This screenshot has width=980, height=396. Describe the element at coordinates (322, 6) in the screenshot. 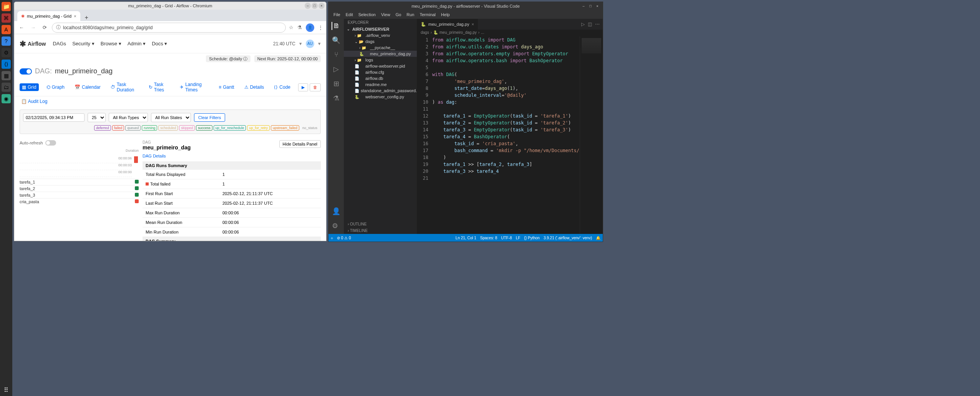

I see `close-button: ×` at that location.